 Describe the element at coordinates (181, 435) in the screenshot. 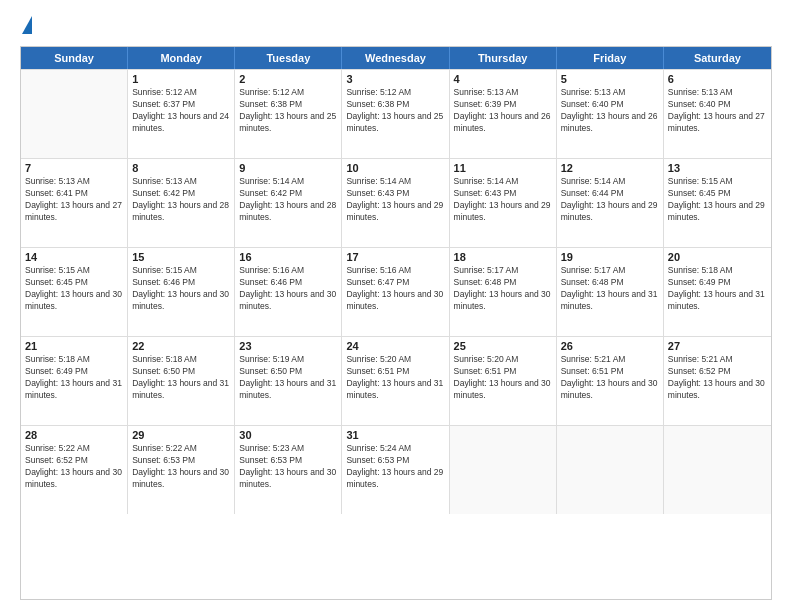

I see `day-number: 29` at that location.